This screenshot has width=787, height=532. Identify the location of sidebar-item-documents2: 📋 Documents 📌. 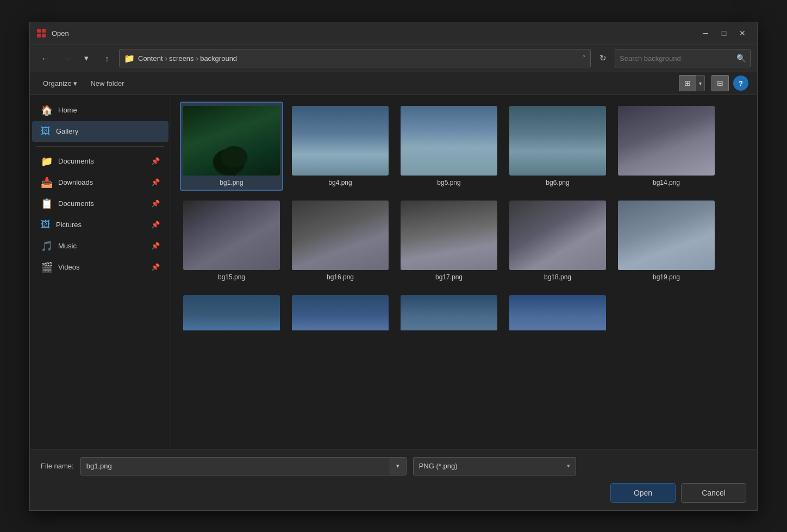
(100, 204).